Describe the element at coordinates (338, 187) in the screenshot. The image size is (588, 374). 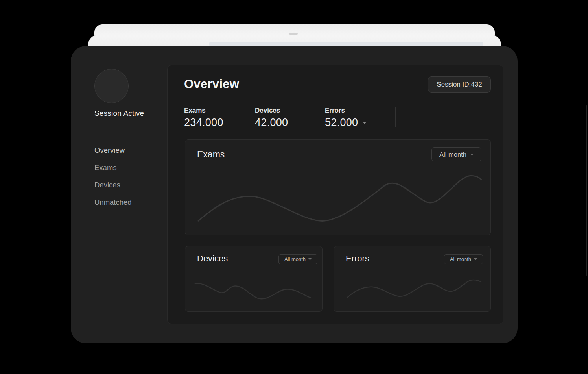
I see `exams-sparkline` at that location.